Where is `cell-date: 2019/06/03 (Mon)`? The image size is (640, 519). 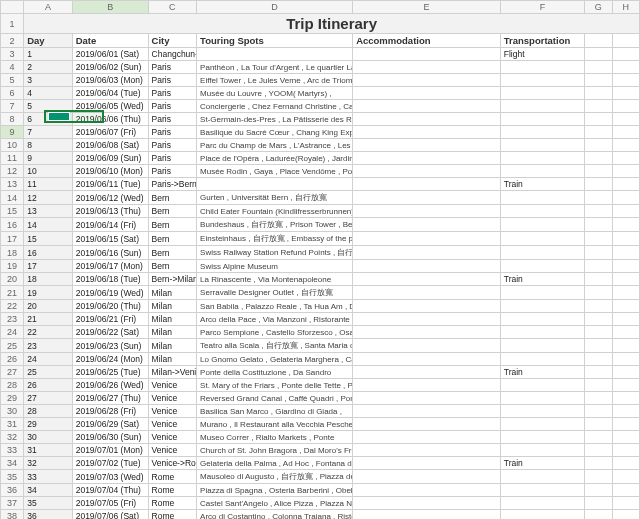
cell-date: 2019/06/03 (Mon) is located at coordinates (110, 80).